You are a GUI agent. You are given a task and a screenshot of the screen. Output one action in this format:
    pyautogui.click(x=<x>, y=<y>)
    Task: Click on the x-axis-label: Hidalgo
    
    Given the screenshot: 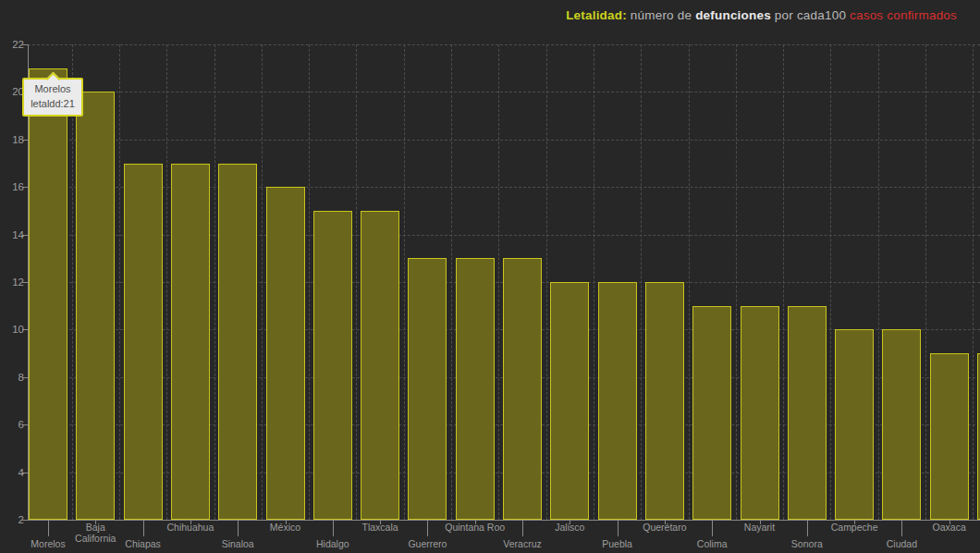 What is the action you would take?
    pyautogui.click(x=333, y=544)
    